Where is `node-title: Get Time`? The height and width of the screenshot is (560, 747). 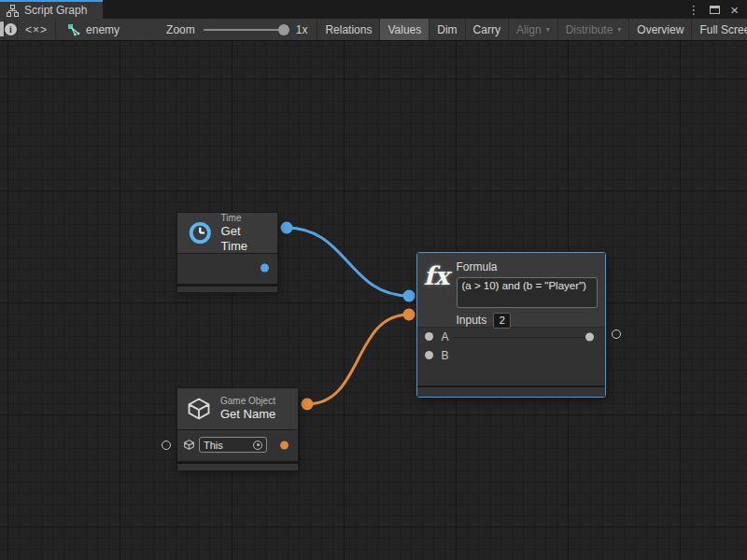 node-title: Get Time is located at coordinates (244, 239).